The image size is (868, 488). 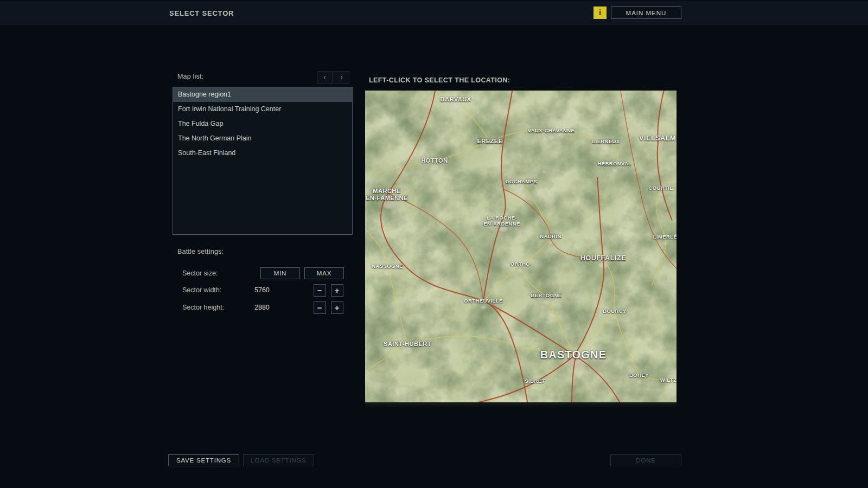 I want to click on map-list-next-button: ›, so click(x=342, y=77).